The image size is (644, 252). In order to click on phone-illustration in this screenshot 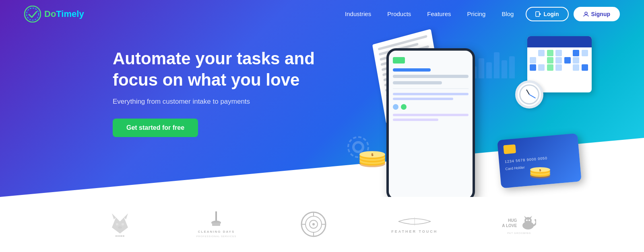, I will do `click(431, 123)`.